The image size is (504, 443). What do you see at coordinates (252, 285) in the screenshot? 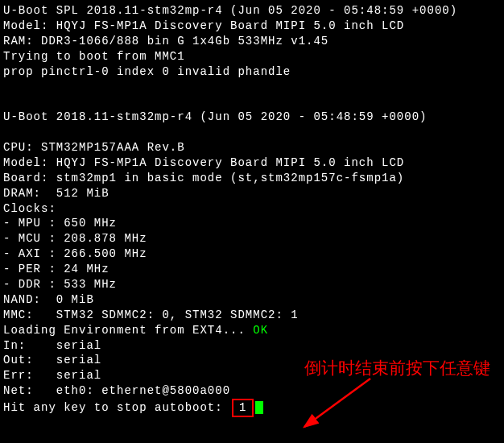
I see `terminal-line-ddr-clock: - DDR : 533 MHz` at bounding box center [252, 285].